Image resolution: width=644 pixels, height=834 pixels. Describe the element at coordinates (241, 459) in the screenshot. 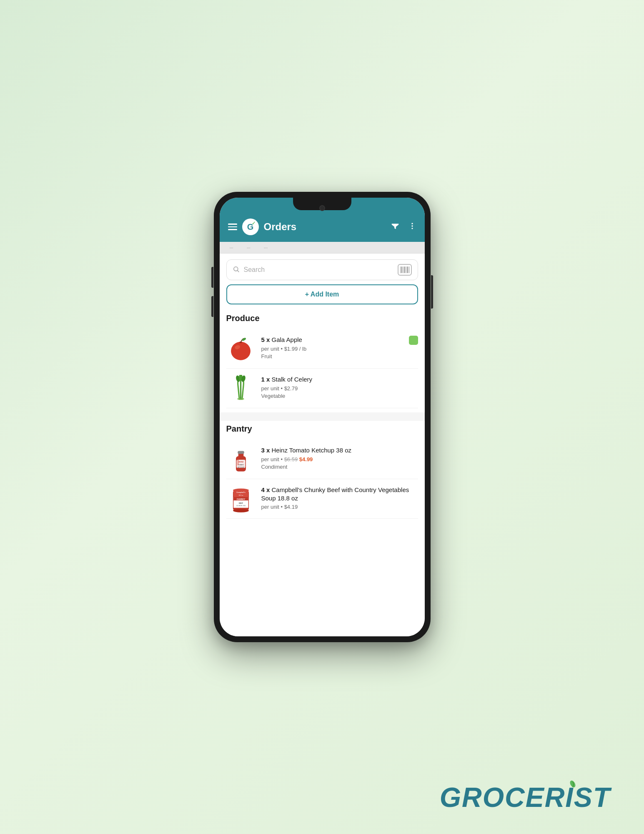

I see `product-image-ketchup: HEINZ TOMATO KETCHUP` at that location.